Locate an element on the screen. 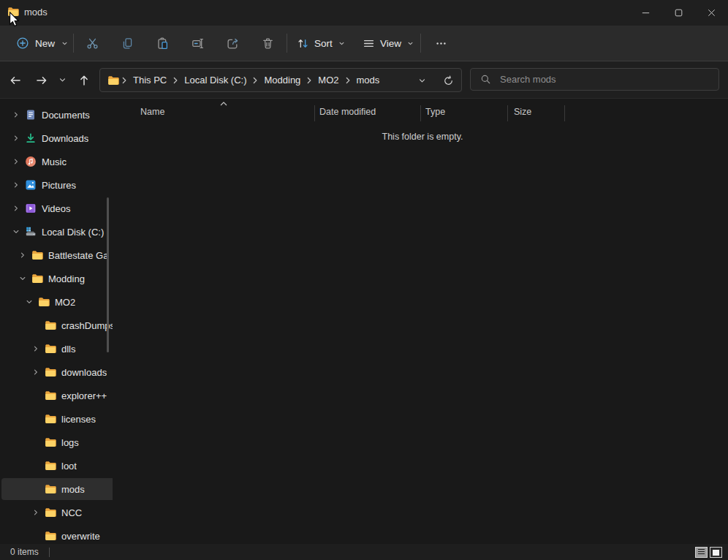 This screenshot has width=728, height=560. up-button is located at coordinates (83, 80).